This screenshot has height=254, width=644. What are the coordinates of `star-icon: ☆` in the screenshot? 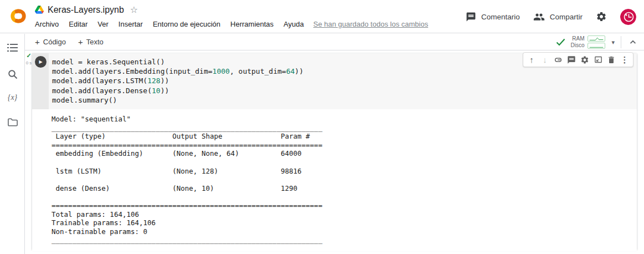 It's located at (134, 10).